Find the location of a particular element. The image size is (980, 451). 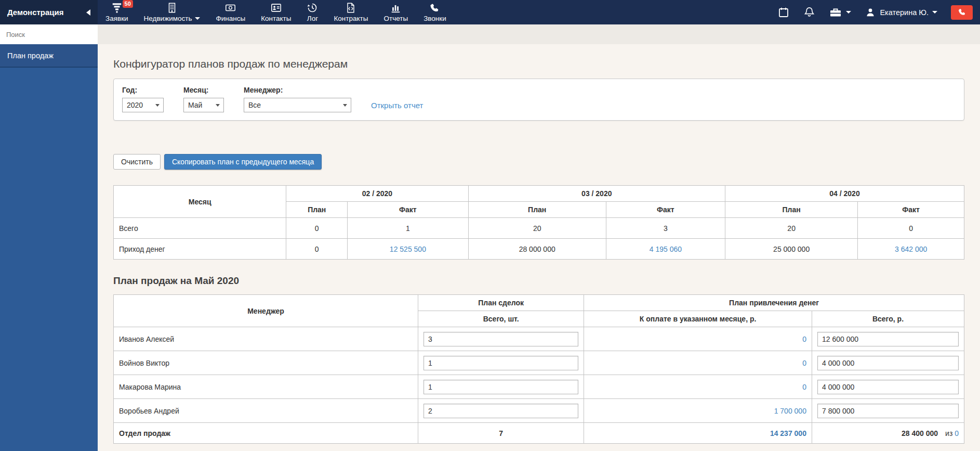

month-group-header: 03 / 2020 is located at coordinates (597, 194).